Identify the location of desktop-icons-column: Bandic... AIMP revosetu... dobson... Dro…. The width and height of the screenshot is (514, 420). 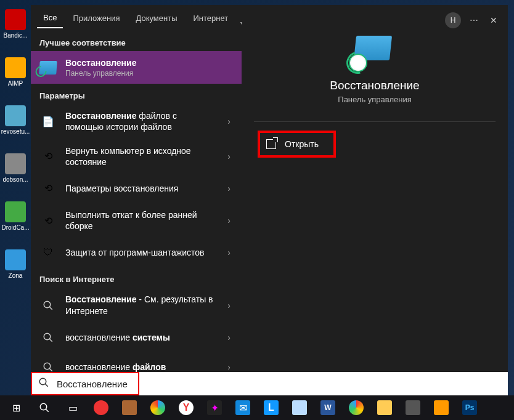
(15, 139).